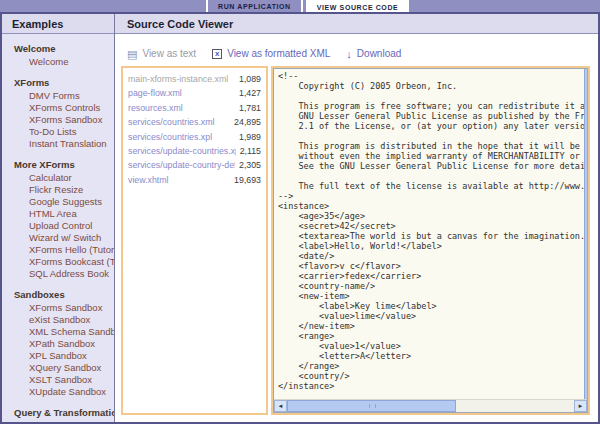 This screenshot has height=424, width=600. What do you see at coordinates (58, 226) in the screenshot?
I see `sidebar-item-upload-control: Upload Control` at bounding box center [58, 226].